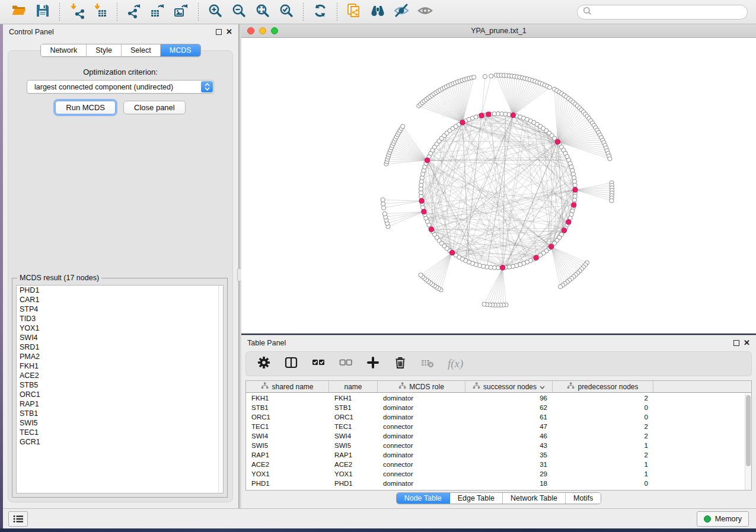  Describe the element at coordinates (353, 398) in the screenshot. I see `cell-name: FKH1` at that location.